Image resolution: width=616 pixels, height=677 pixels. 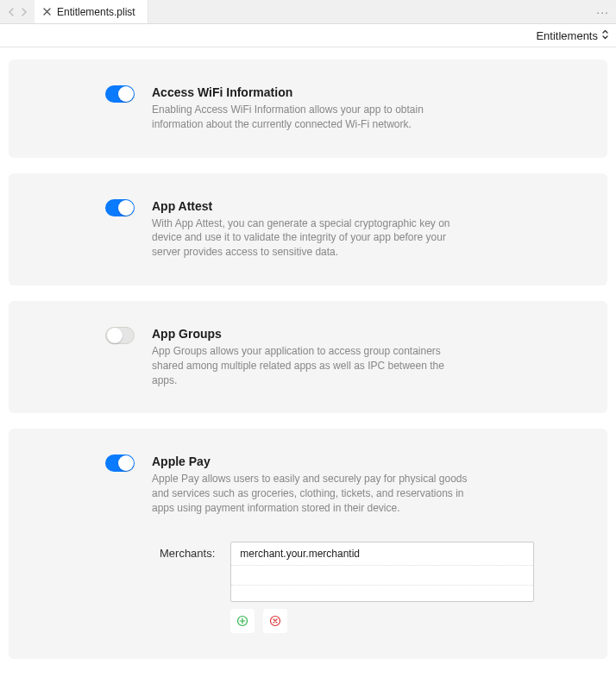 I want to click on merchant-row: merchant.your.merchantid, so click(x=382, y=554).